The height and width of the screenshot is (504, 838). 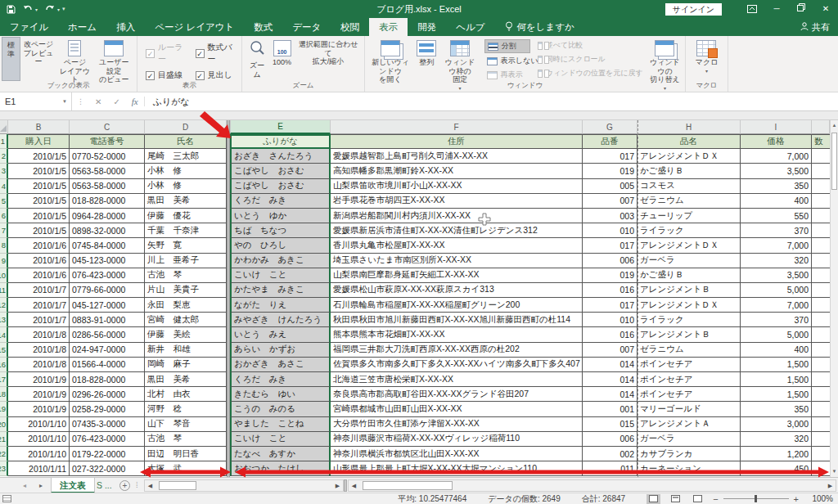 What do you see at coordinates (115, 59) in the screenshot?
I see `custom-views-button: ユーザー設定 のビュー` at bounding box center [115, 59].